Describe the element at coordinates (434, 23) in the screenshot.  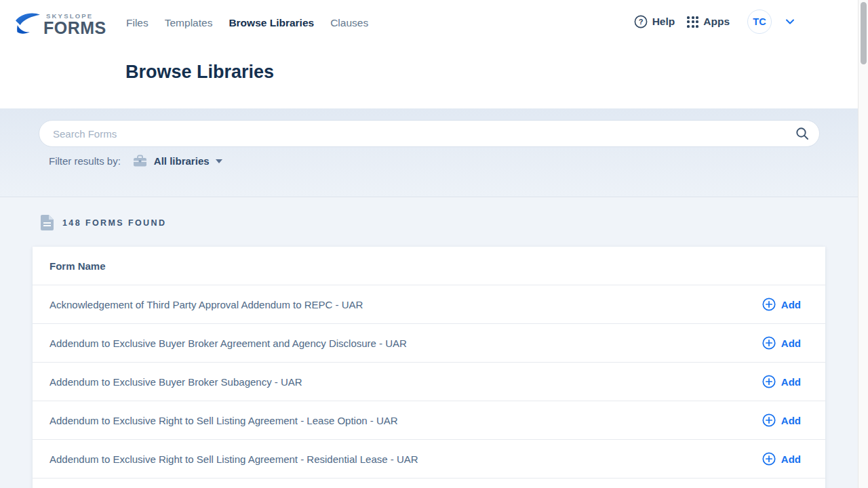
I see `topbar: SKYSLOPE FORMS Files Templates Browse Li…` at that location.